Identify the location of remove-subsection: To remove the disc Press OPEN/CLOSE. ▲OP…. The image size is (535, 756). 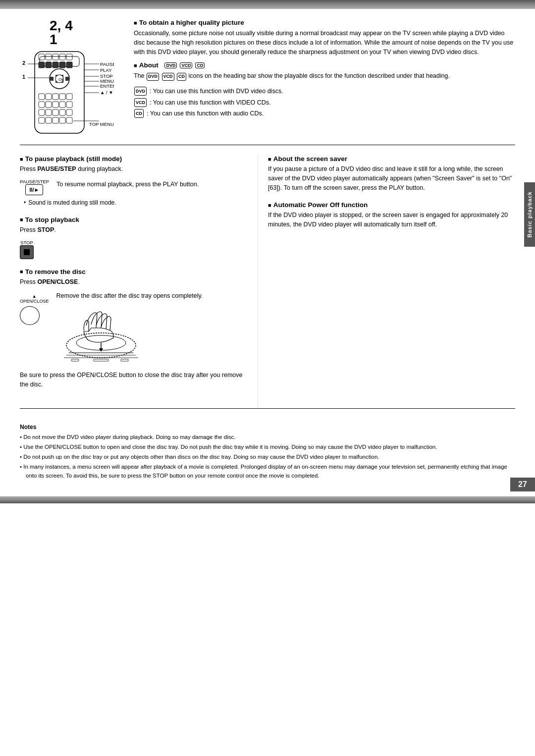
(134, 329).